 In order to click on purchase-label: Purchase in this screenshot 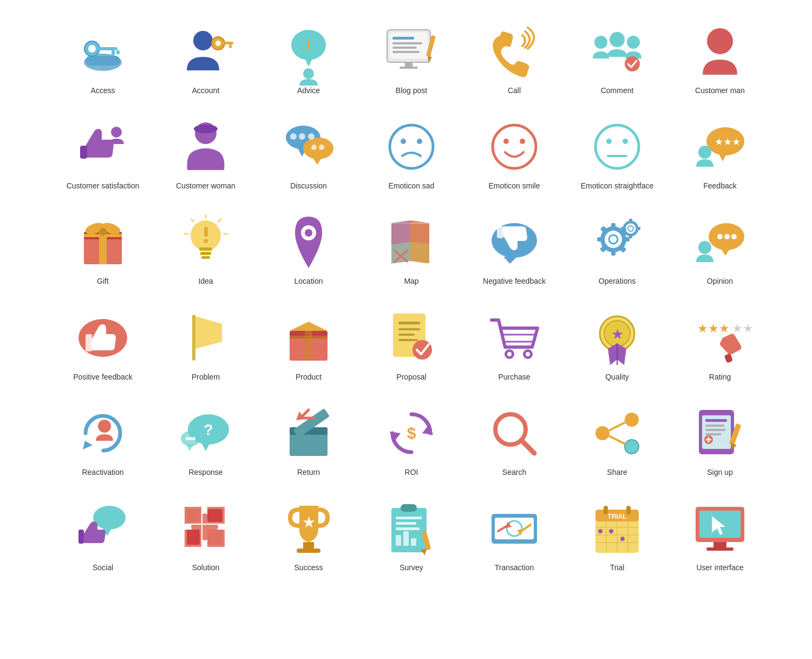, I will do `click(514, 377)`.